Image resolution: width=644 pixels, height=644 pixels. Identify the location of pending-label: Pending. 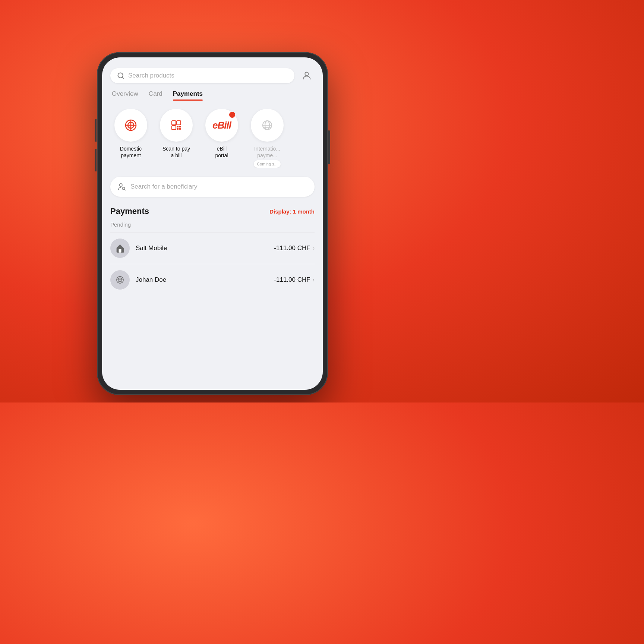
(212, 224).